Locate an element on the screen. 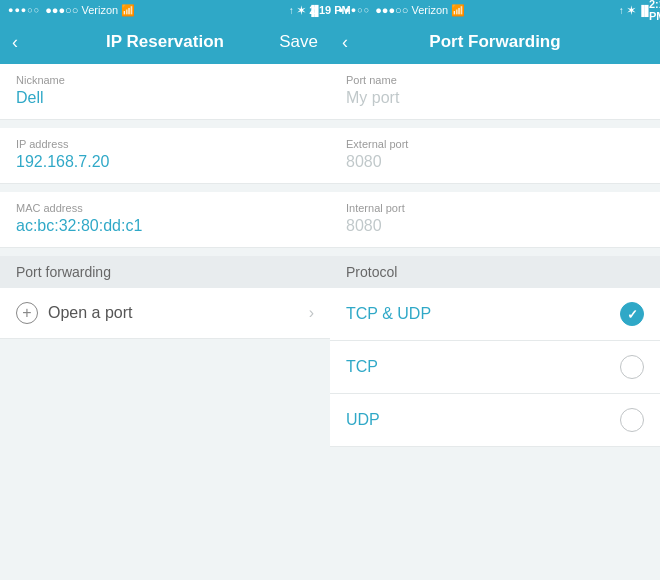  protocol-tcp: TCP is located at coordinates (495, 368).